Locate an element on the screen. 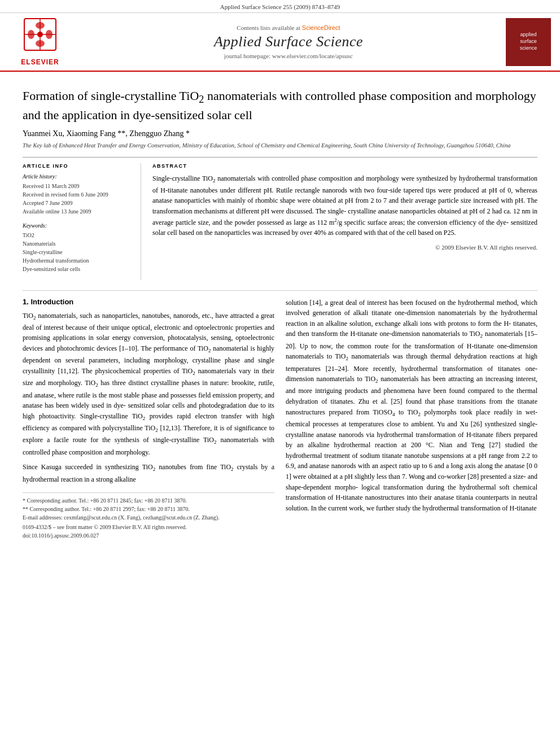  article-history: Article history: Received 11 March 2009 … is located at coordinates (78, 194).